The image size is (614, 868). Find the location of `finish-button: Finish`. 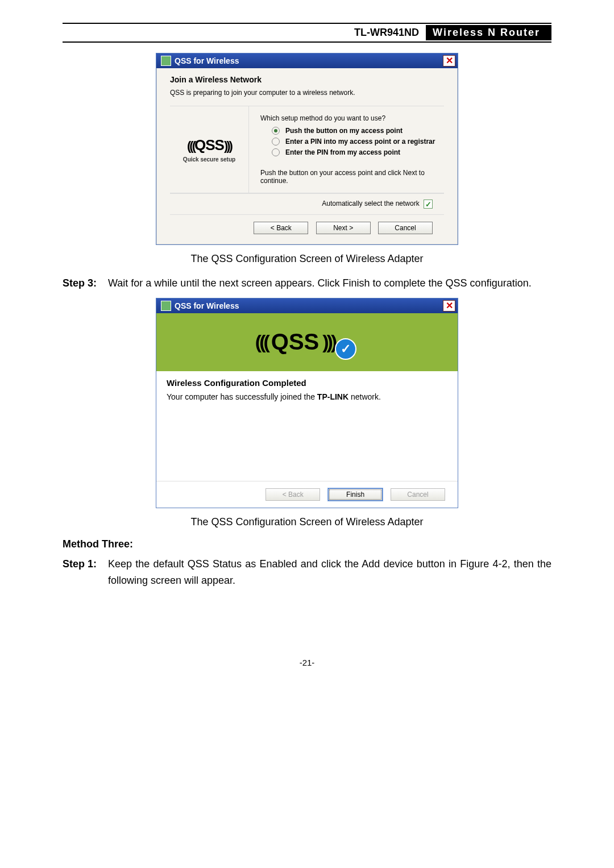

finish-button: Finish is located at coordinates (355, 495).